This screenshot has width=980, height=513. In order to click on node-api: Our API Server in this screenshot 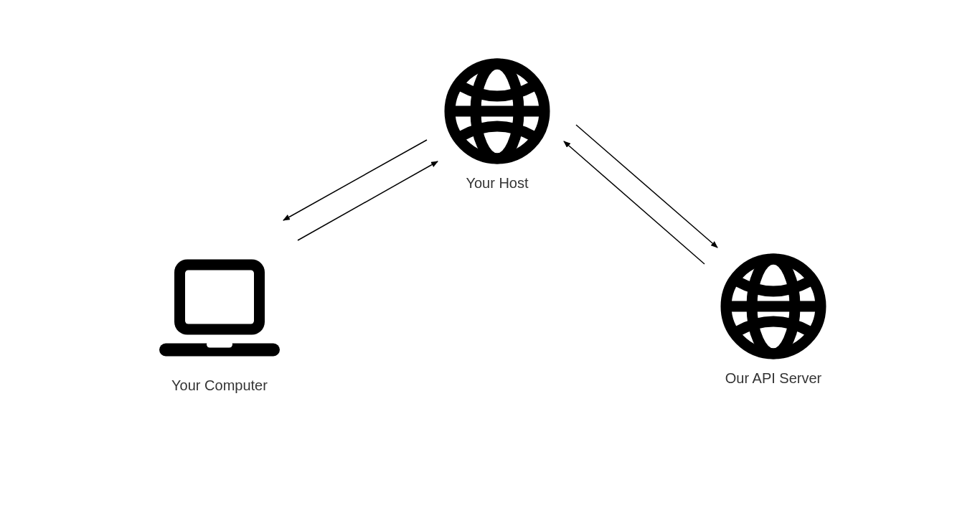, I will do `click(773, 320)`.